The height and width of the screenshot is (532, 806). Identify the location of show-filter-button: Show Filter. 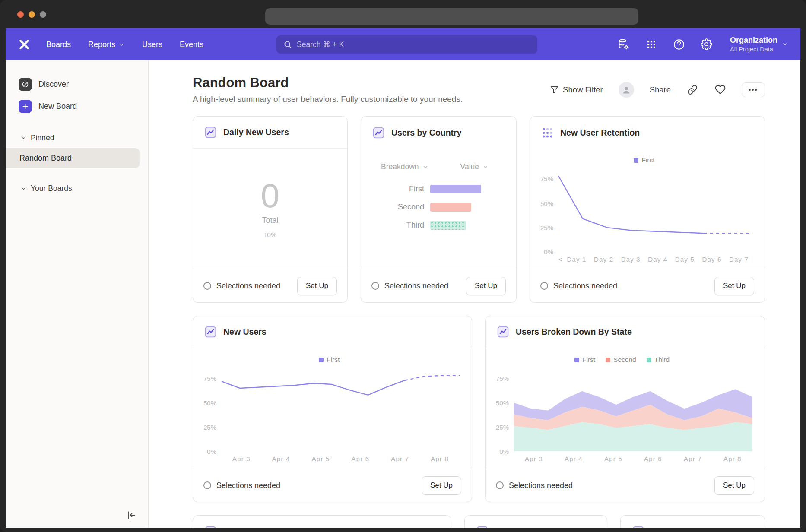
(576, 90).